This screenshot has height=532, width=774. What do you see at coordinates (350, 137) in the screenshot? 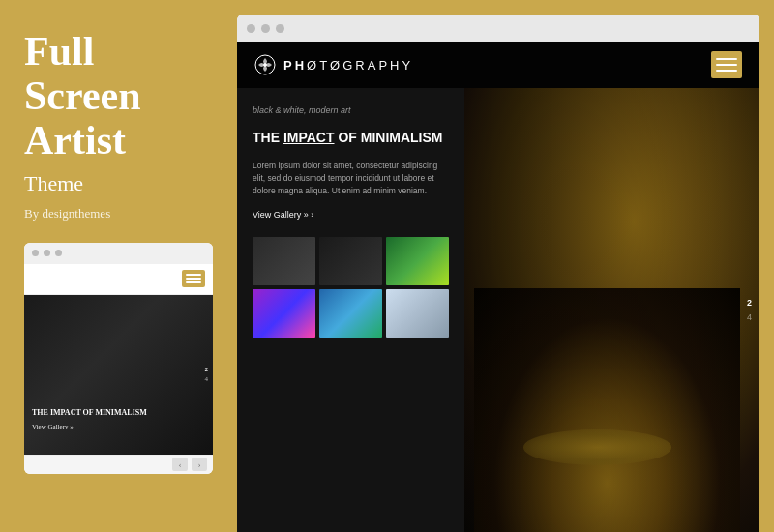
I see `article-title: THE IMPACT OF MINIMALISM` at bounding box center [350, 137].